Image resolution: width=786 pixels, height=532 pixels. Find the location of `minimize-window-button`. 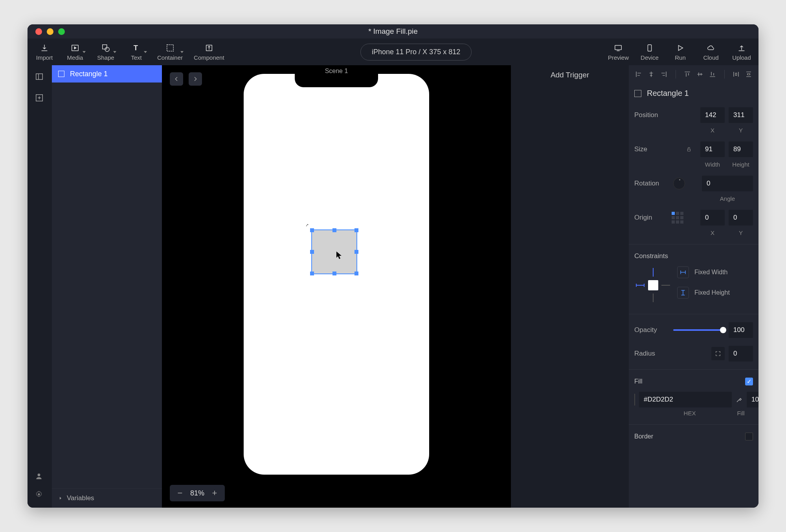

minimize-window-button is located at coordinates (50, 31).